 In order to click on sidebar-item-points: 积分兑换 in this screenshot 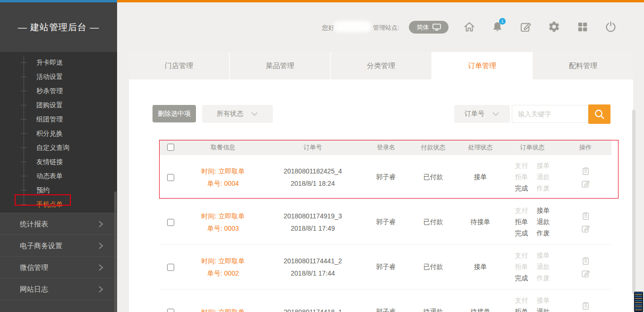, I will do `click(59, 133)`.